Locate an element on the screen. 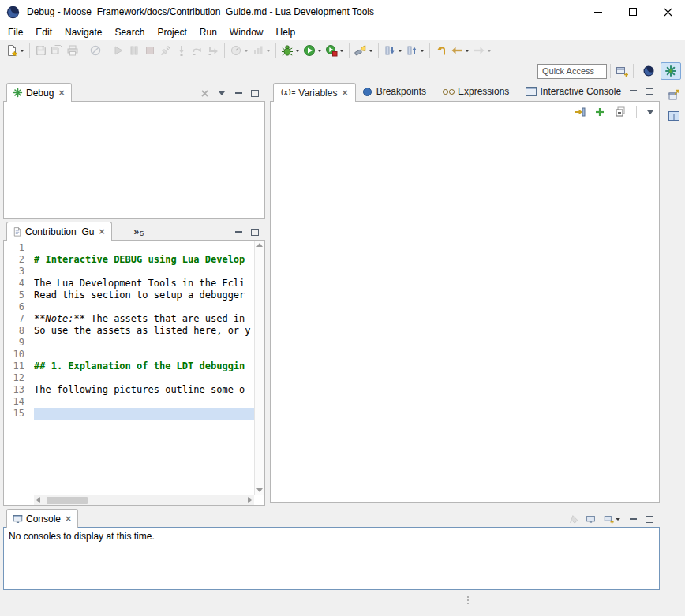 The width and height of the screenshot is (685, 616). remove-terminated-button is located at coordinates (205, 93).